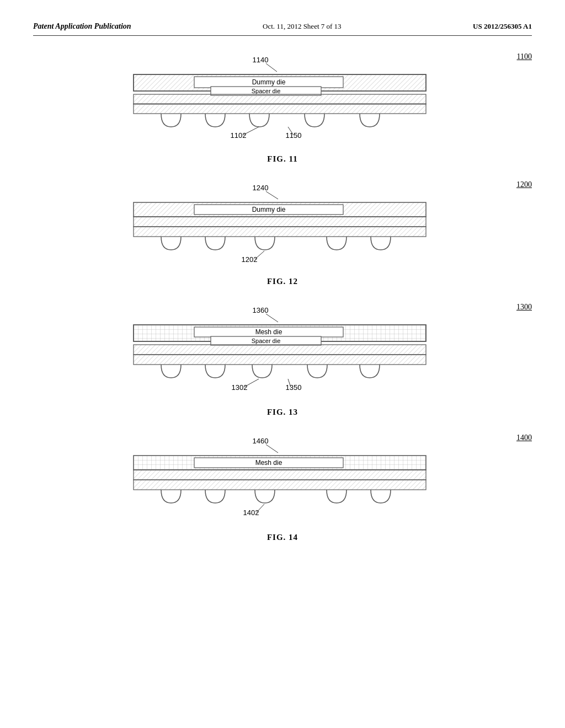 The height and width of the screenshot is (728, 565). What do you see at coordinates (302, 26) in the screenshot?
I see `header-date-sheet: Oct. 11, 2012 Sheet 7 of 13` at bounding box center [302, 26].